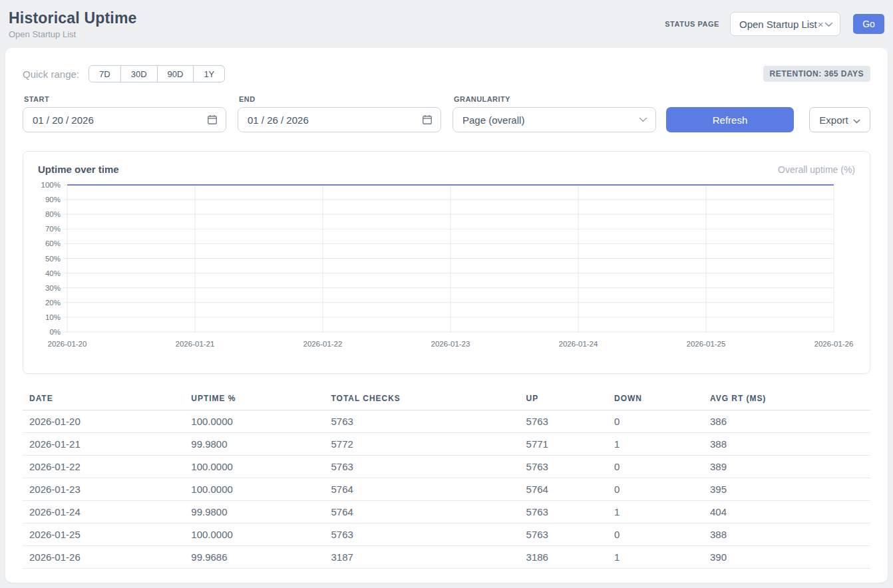 This screenshot has width=893, height=588. I want to click on page-title: Historical Uptime, so click(73, 19).